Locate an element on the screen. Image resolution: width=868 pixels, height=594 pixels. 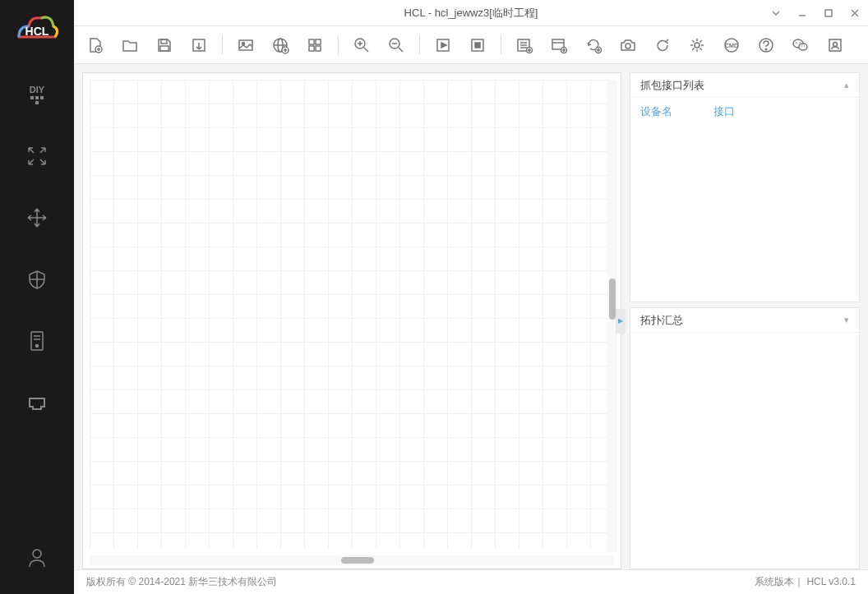
left-sidebar: HCL DIY is located at coordinates (37, 297).